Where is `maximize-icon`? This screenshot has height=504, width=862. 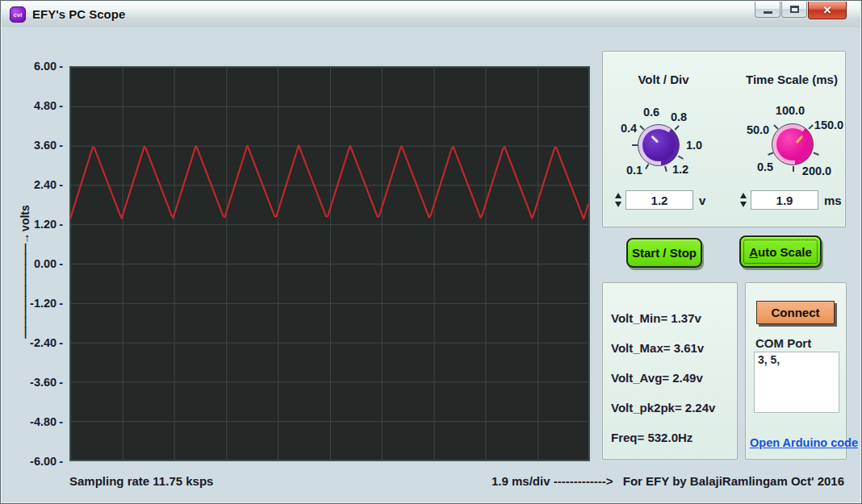
maximize-icon is located at coordinates (794, 10).